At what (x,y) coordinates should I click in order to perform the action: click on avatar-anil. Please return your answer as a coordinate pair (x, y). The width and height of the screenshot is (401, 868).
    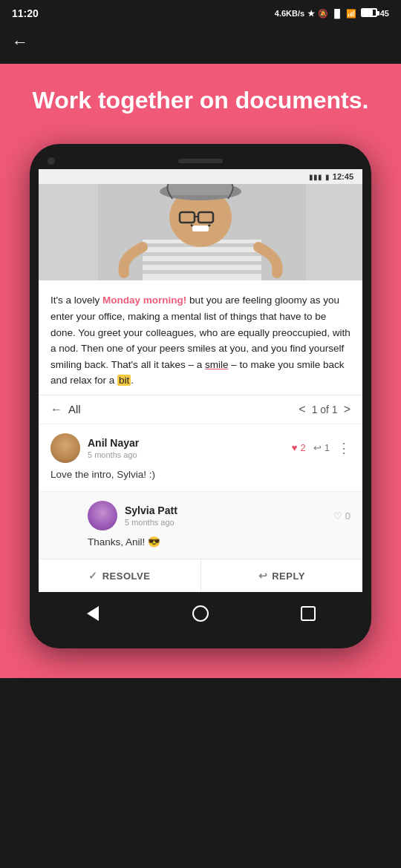
    Looking at the image, I should click on (65, 448).